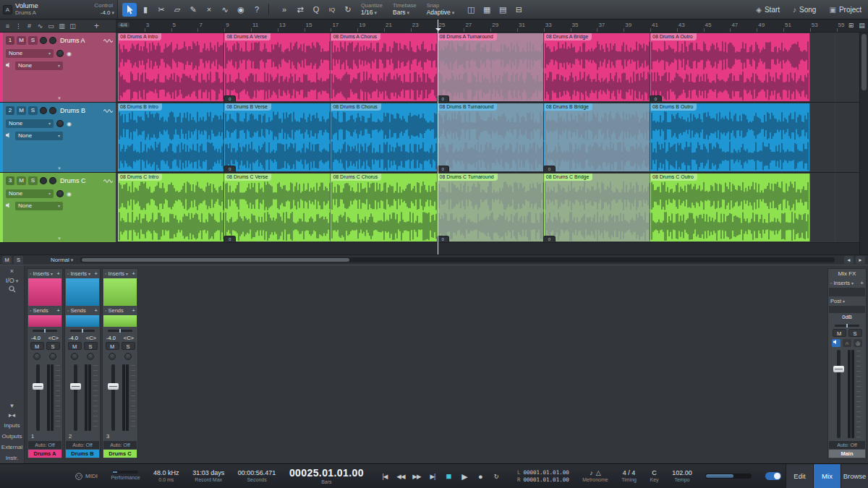 Image resolution: width=868 pixels, height=488 pixels. Describe the element at coordinates (441, 12) in the screenshot. I see `snap-value: Adaptive` at that location.